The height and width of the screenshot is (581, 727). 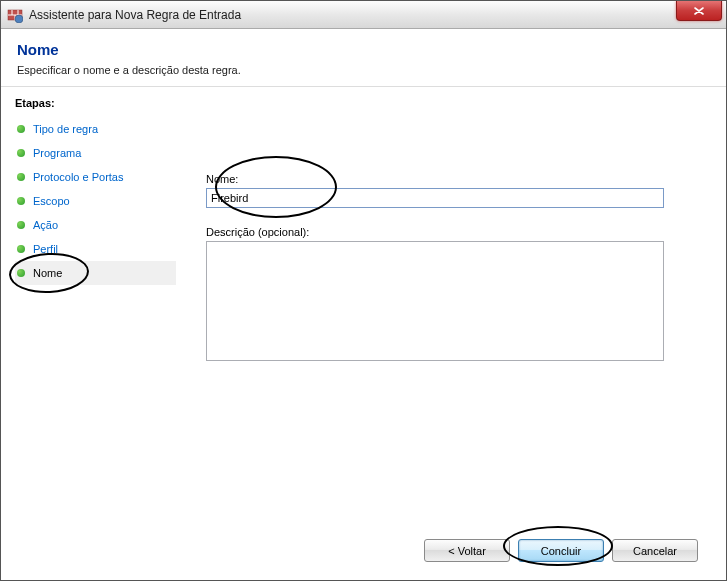 What do you see at coordinates (46, 249) in the screenshot?
I see `step-label: Perfil` at bounding box center [46, 249].